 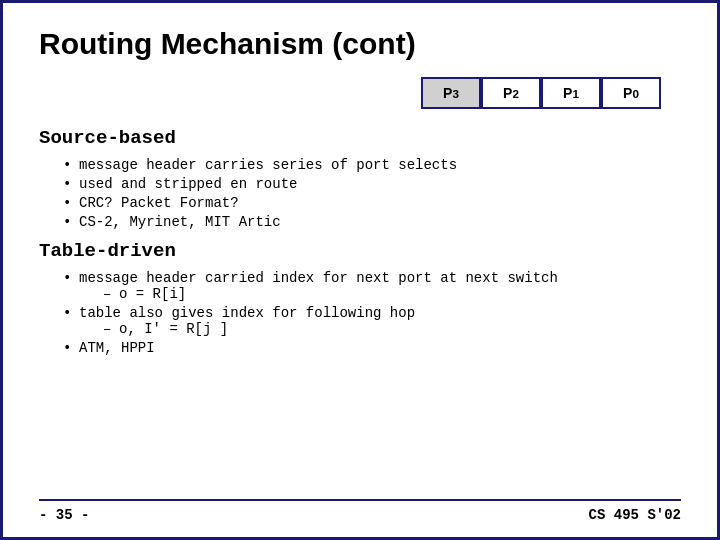 I want to click on list-item: message header carries series of port se…, so click(x=372, y=165).